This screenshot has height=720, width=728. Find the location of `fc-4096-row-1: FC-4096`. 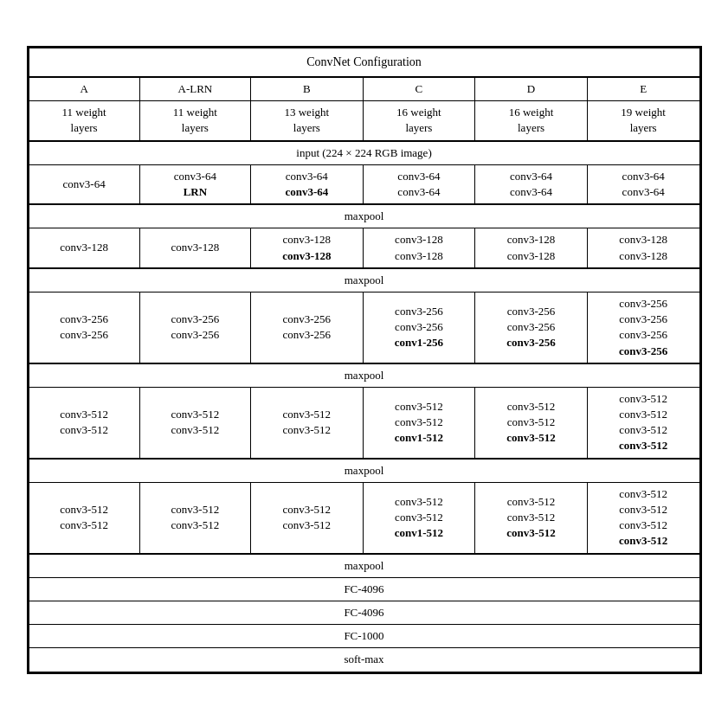

fc-4096-row-1: FC-4096 is located at coordinates (364, 588).